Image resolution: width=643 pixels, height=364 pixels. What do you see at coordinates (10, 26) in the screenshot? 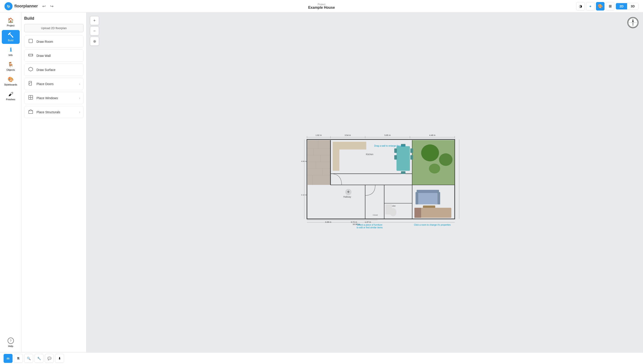
I see `sidebar-item-label-project: Project` at bounding box center [10, 26].